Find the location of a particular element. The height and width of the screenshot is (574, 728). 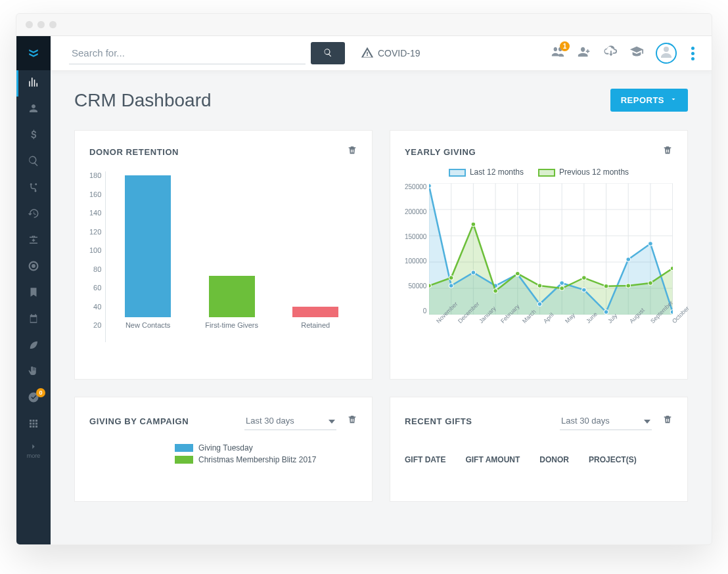

sidebar-item-apps is located at coordinates (34, 425).